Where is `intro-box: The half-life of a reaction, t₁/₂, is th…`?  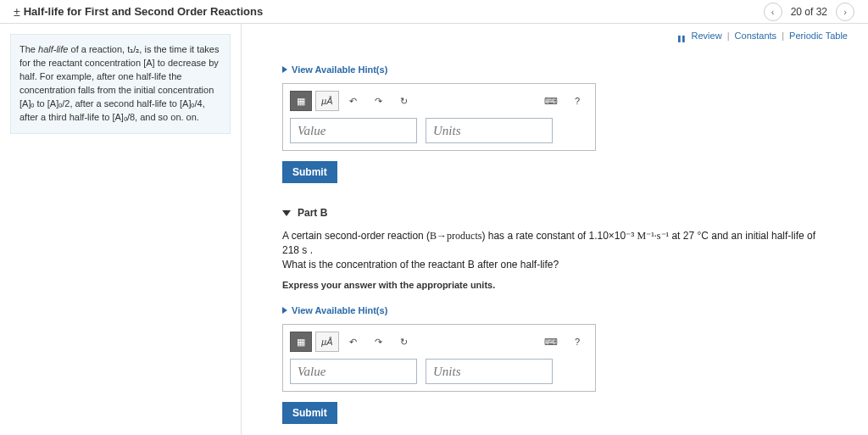
intro-box: The half-life of a reaction, t₁/₂, is th… is located at coordinates (120, 84).